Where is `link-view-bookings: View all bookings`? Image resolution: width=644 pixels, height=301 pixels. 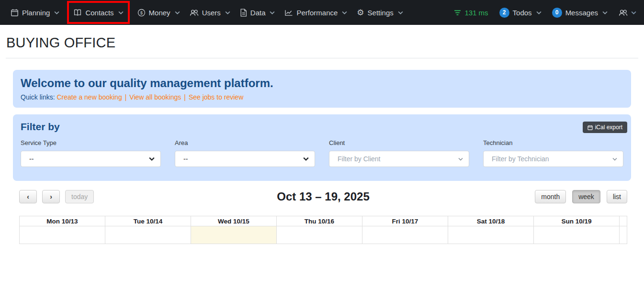 link-view-bookings: View all bookings is located at coordinates (155, 97).